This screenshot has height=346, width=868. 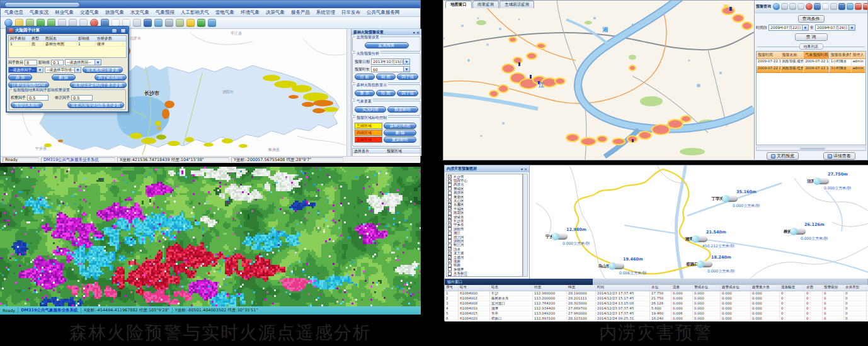 What do you see at coordinates (511, 288) in the screenshot?
I see `column-header: 站名` at bounding box center [511, 288].